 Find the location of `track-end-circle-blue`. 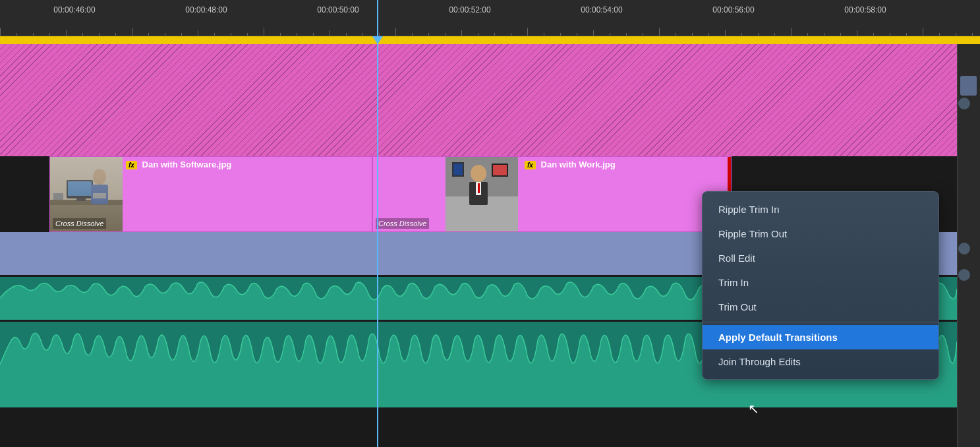

track-end-circle-blue is located at coordinates (964, 249).